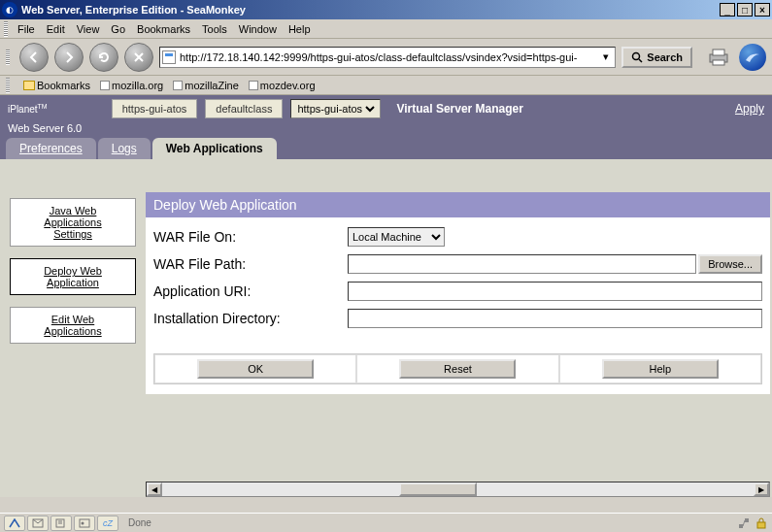  Describe the element at coordinates (458, 489) in the screenshot. I see `horizontal-scrollbar: ◀ ▶` at that location.